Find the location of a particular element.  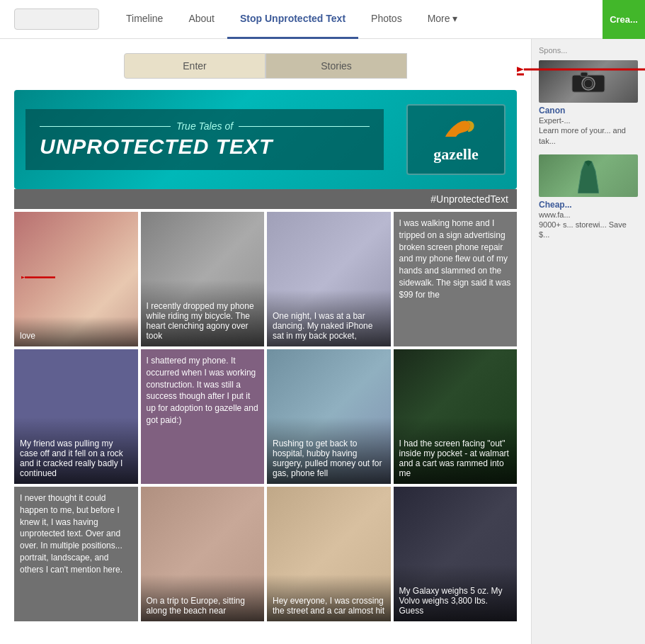

story-caption-4: I was walking home and I tripped on a si… is located at coordinates (456, 259).